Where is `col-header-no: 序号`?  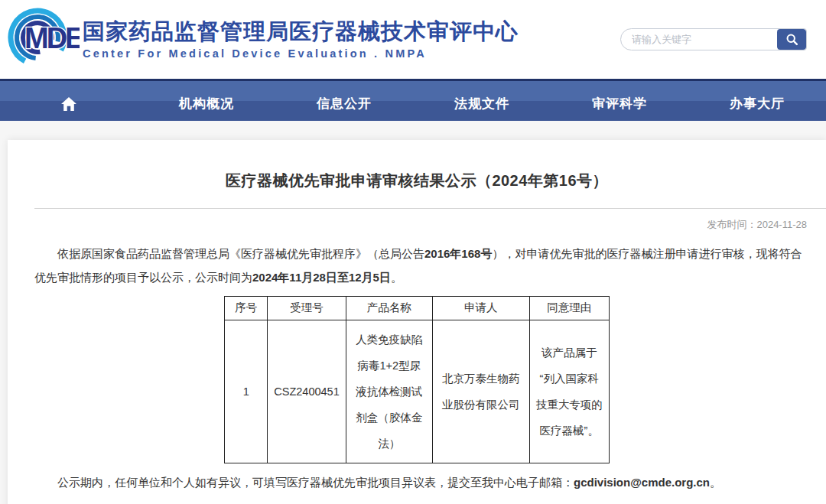 col-header-no: 序号 is located at coordinates (246, 307).